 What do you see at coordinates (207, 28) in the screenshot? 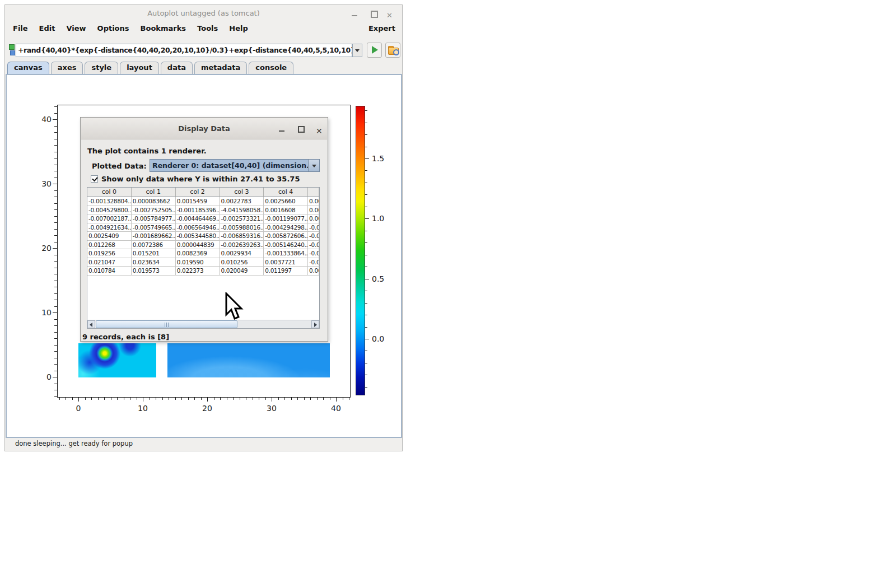
I see `menu-tools: Tools` at bounding box center [207, 28].